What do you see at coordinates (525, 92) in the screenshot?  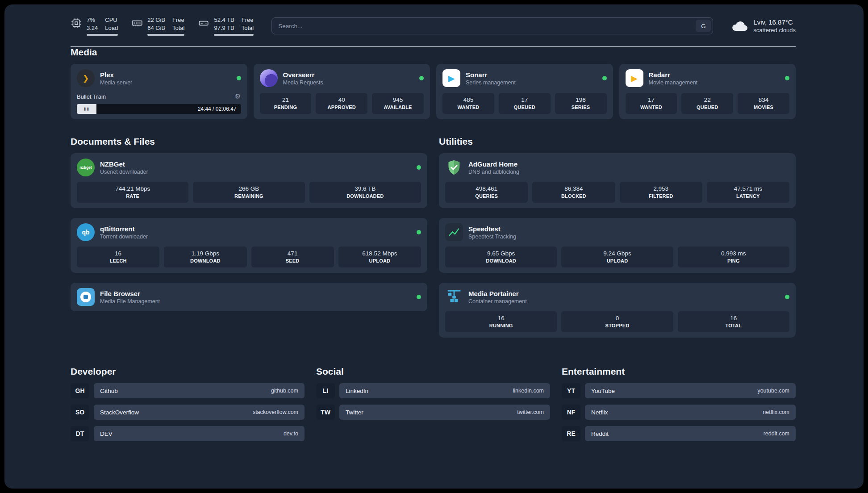 I see `app-card-sonarr: ▶ Sonarr Series management 485 WANTED 17…` at bounding box center [525, 92].